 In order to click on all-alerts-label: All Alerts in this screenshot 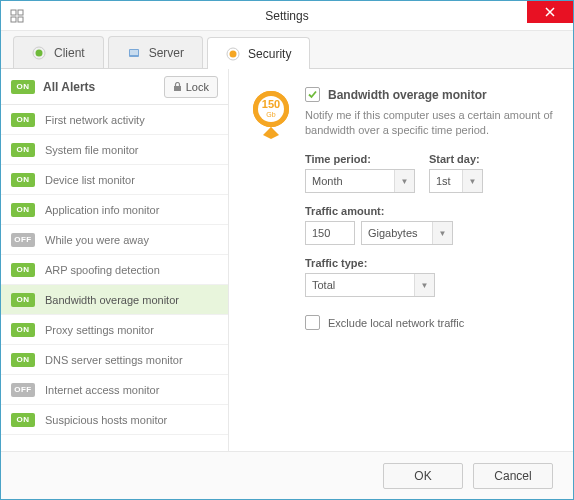, I will do `click(100, 87)`.